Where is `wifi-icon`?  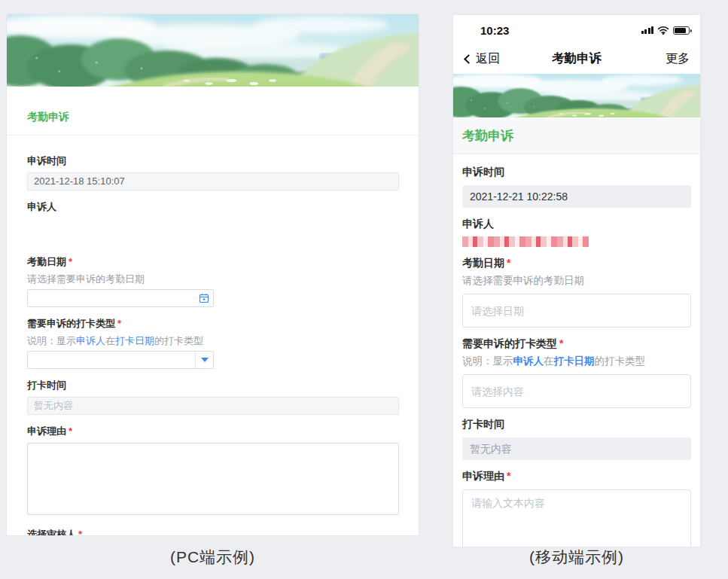
wifi-icon is located at coordinates (663, 30).